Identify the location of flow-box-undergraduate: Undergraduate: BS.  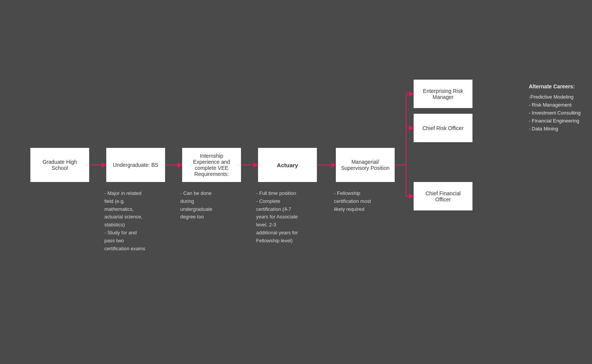
(136, 165).